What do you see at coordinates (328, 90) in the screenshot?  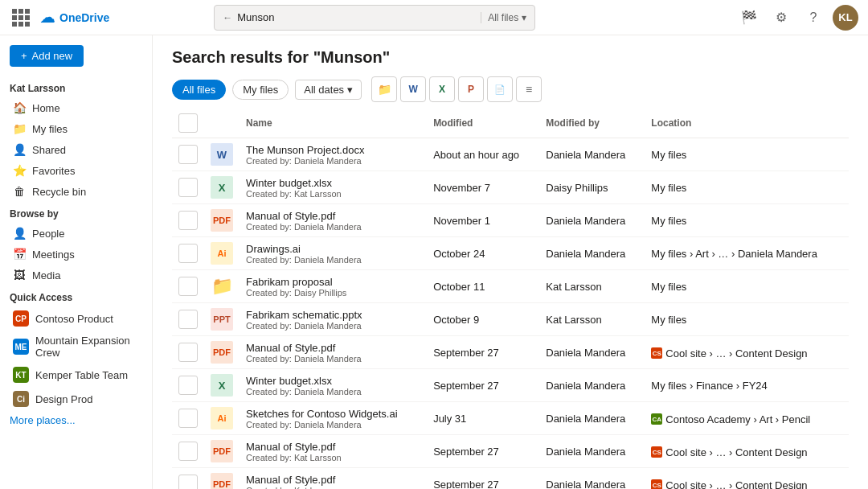 I see `all-dates-dropdown: All dates ▾` at bounding box center [328, 90].